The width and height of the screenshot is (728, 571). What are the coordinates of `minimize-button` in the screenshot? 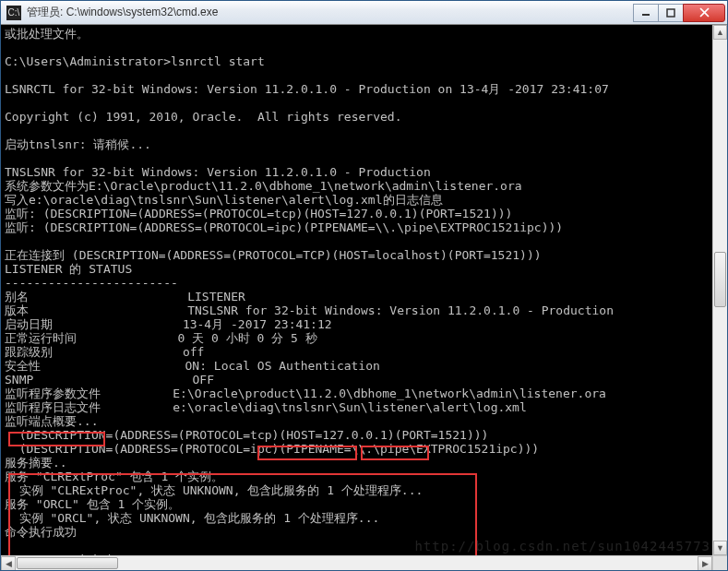 It's located at (646, 13).